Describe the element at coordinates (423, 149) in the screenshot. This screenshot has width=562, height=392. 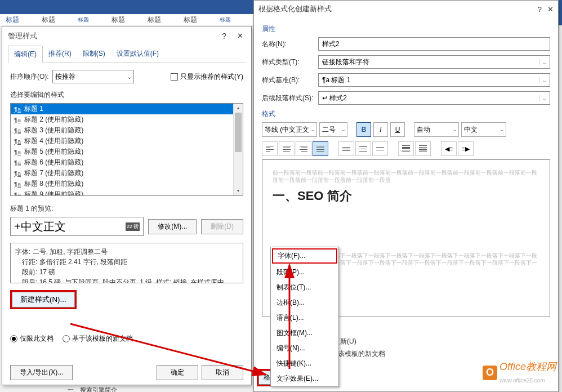
I see `space-after-icon` at that location.